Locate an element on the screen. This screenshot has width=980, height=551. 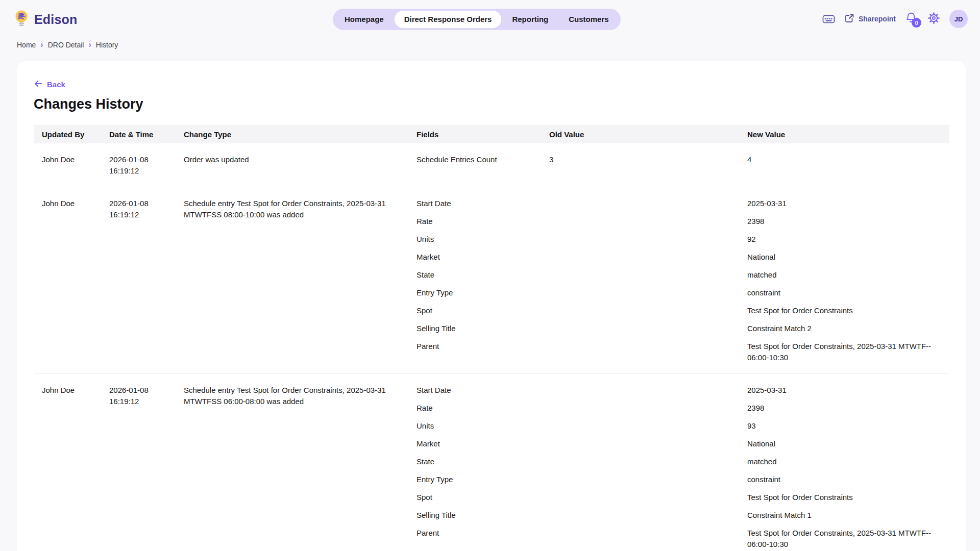
change-line: Units 92 is located at coordinates (683, 239).